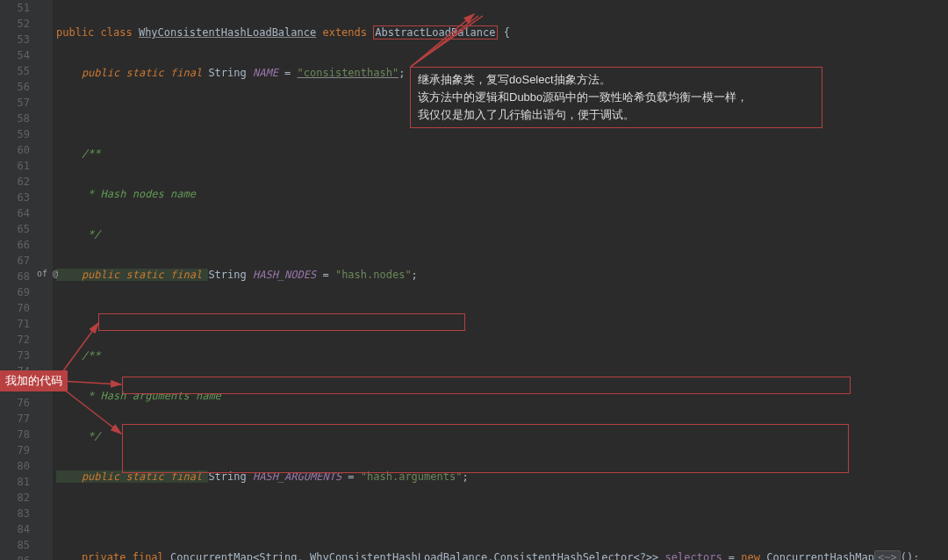 The height and width of the screenshot is (560, 948). What do you see at coordinates (15, 513) in the screenshot?
I see `line-number: 83` at bounding box center [15, 513].